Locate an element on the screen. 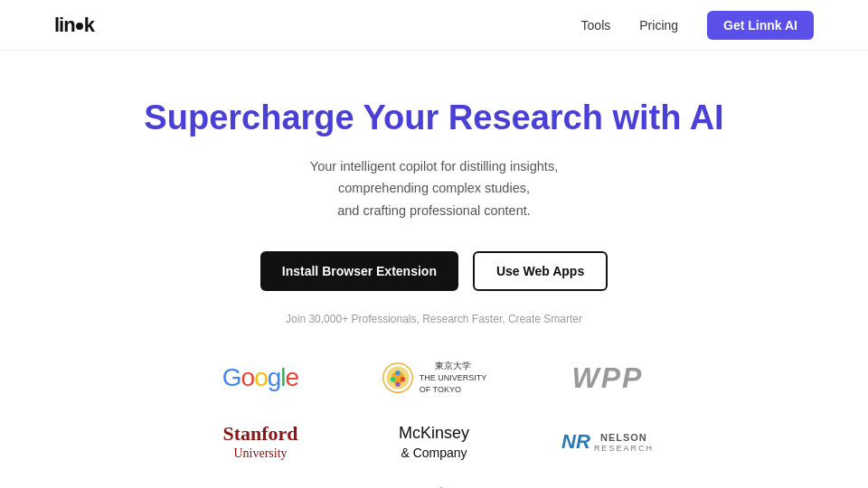 The height and width of the screenshot is (488, 868). stanford-logo: Stanford University is located at coordinates (260, 441).